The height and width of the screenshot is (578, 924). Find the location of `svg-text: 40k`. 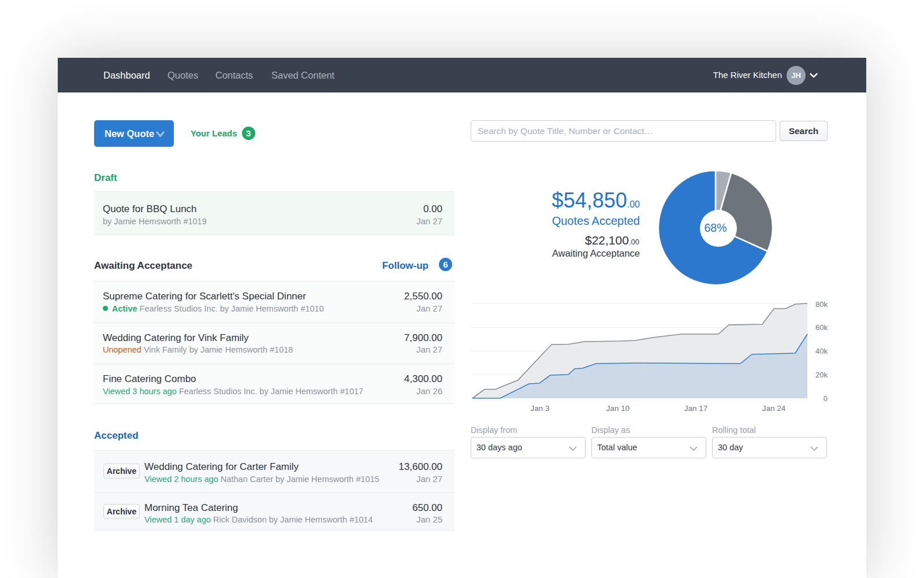

svg-text: 40k is located at coordinates (821, 351).